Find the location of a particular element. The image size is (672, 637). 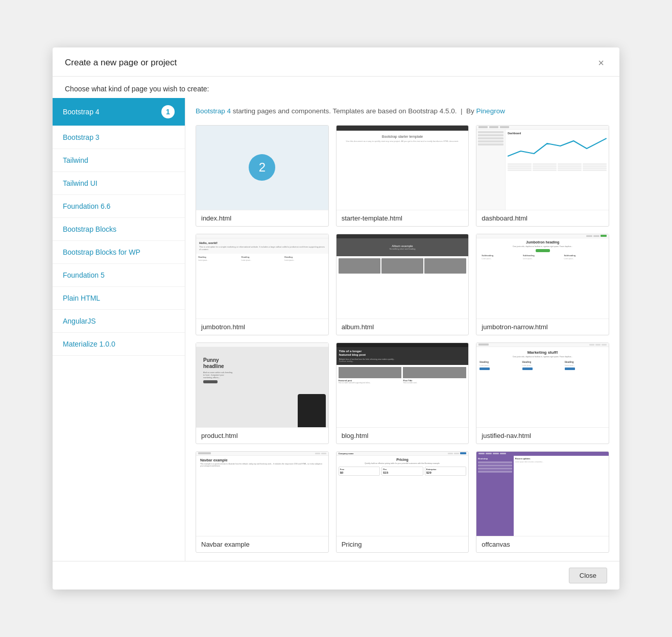

template-card-jumbotron: Hello, world! This is a template for a s… is located at coordinates (262, 285).